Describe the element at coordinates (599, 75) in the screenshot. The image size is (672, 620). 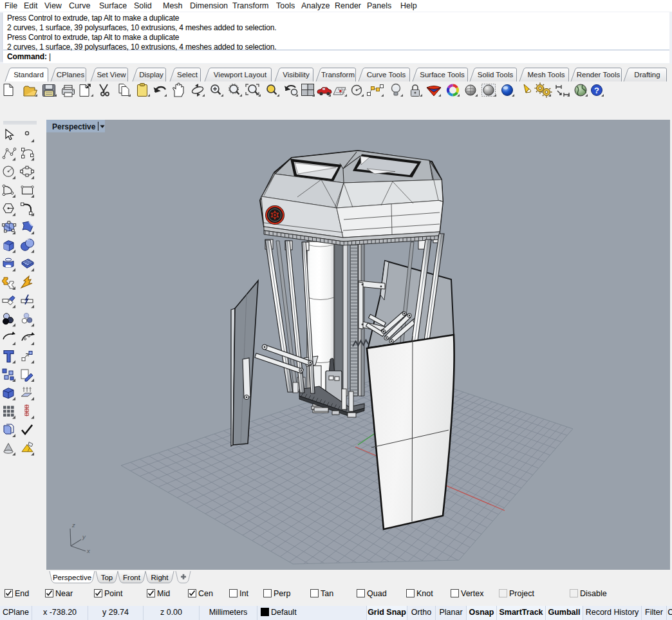
I see `svg-text: Render Tools` at that location.